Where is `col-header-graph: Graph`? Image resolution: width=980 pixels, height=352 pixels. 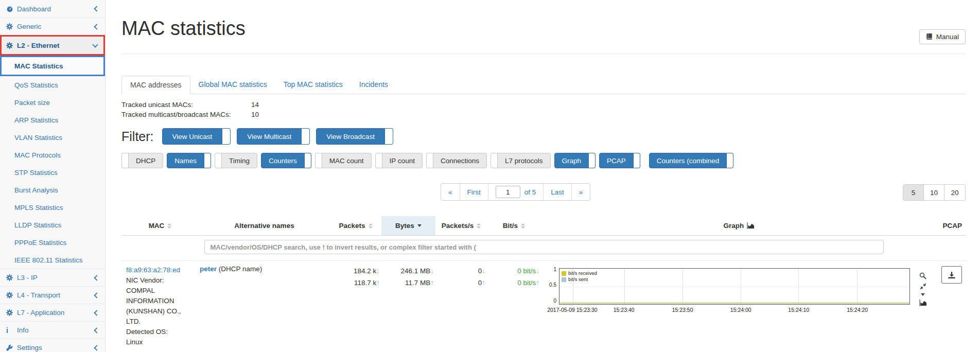 col-header-graph: Graph is located at coordinates (739, 226).